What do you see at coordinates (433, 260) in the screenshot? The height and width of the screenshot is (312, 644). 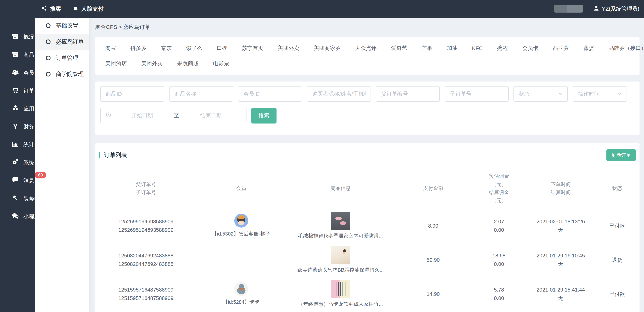 I see `pay-amount: 59.90` at bounding box center [433, 260].